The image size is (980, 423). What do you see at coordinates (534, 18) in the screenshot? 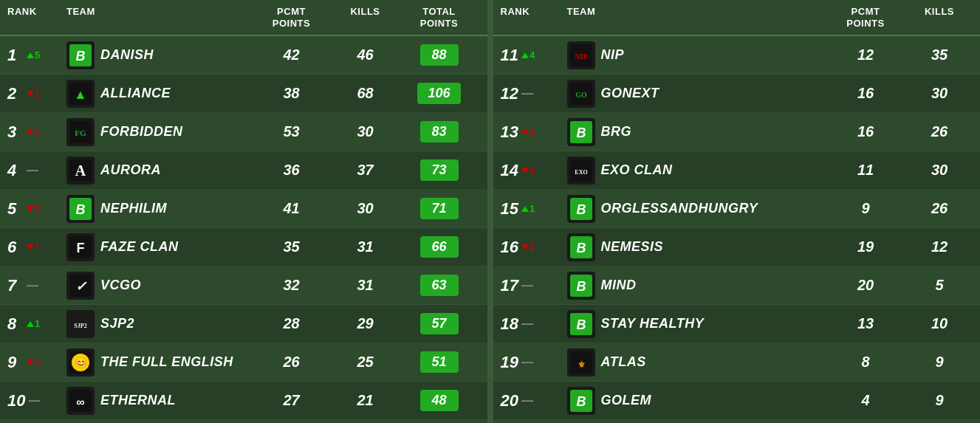
I see `rank-header-r: RANK` at bounding box center [534, 18].